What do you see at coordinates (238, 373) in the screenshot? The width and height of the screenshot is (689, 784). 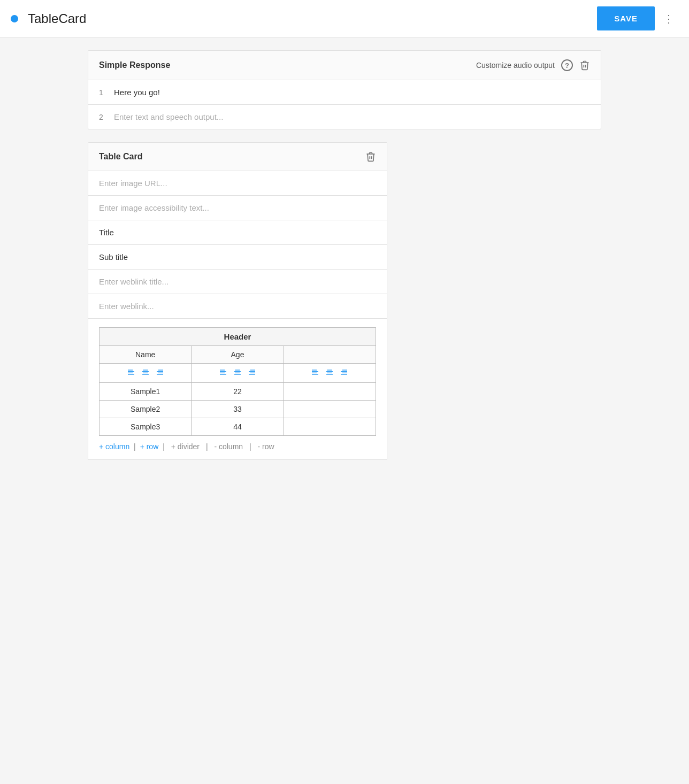 I see `alignment-row` at bounding box center [238, 373].